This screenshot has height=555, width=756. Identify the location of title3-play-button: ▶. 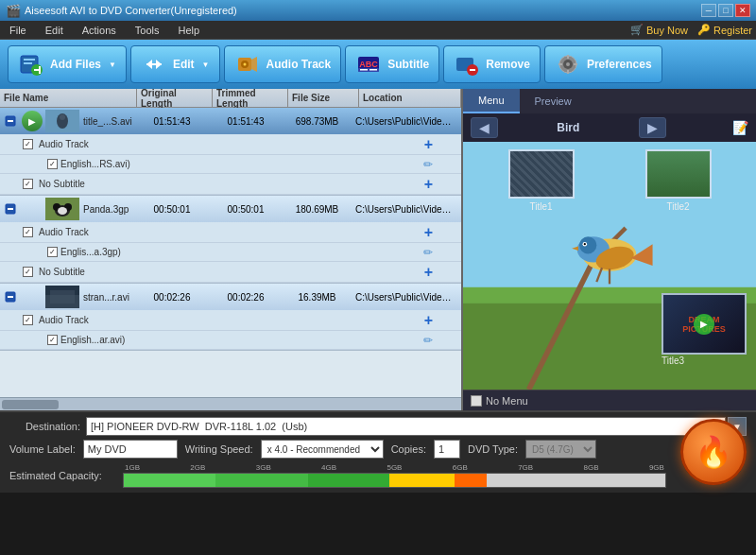
(704, 324).